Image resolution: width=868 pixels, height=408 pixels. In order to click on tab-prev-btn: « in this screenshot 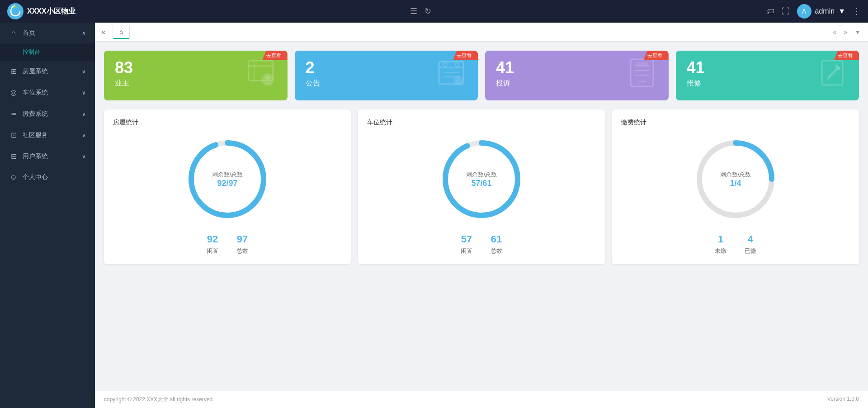, I will do `click(835, 32)`.